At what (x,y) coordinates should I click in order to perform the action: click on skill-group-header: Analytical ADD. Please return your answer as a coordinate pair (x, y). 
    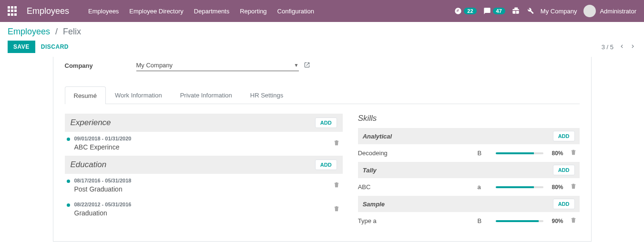
    Looking at the image, I should click on (469, 136).